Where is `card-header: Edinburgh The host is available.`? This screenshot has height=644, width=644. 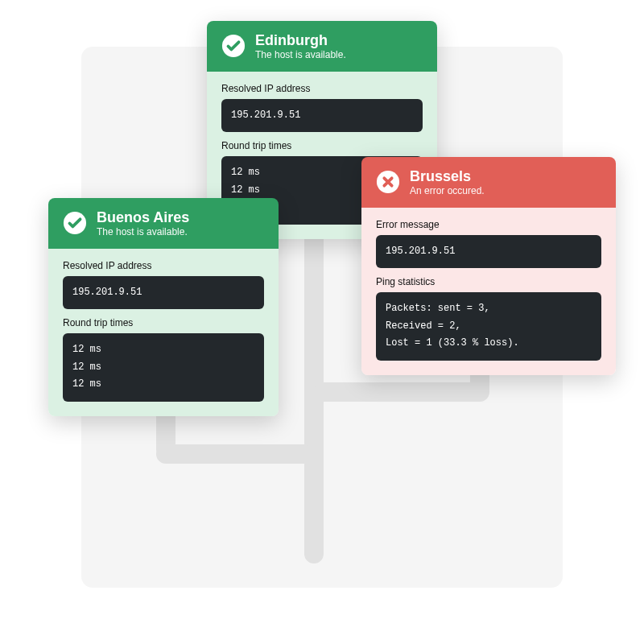 card-header: Edinburgh The host is available. is located at coordinates (322, 47).